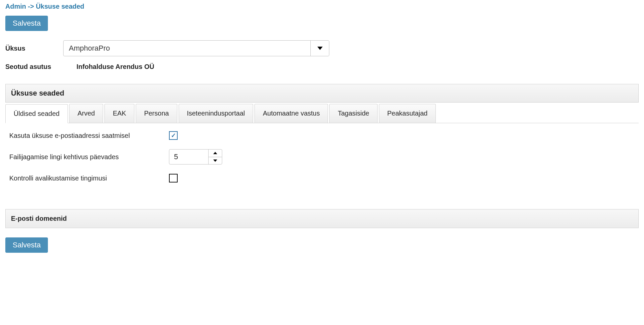  I want to click on setting-check-publication: Kontrolli avalikustamise tingimusi, so click(322, 178).